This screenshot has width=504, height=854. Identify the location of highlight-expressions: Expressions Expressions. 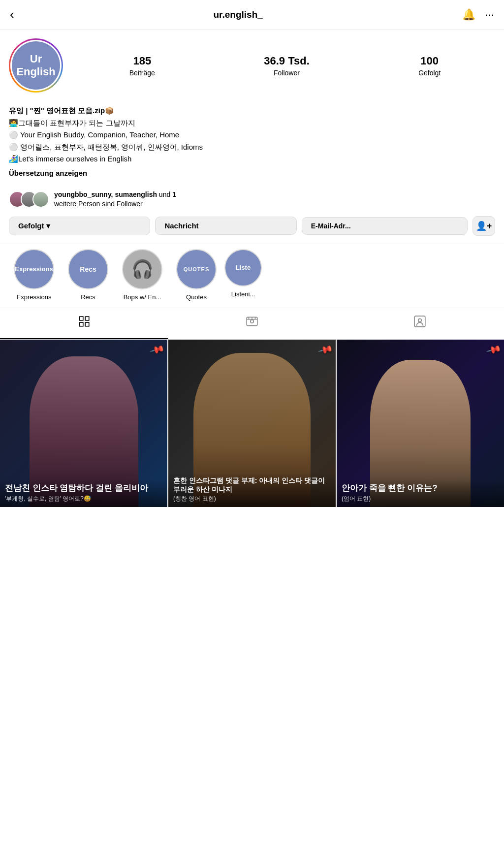
(34, 275).